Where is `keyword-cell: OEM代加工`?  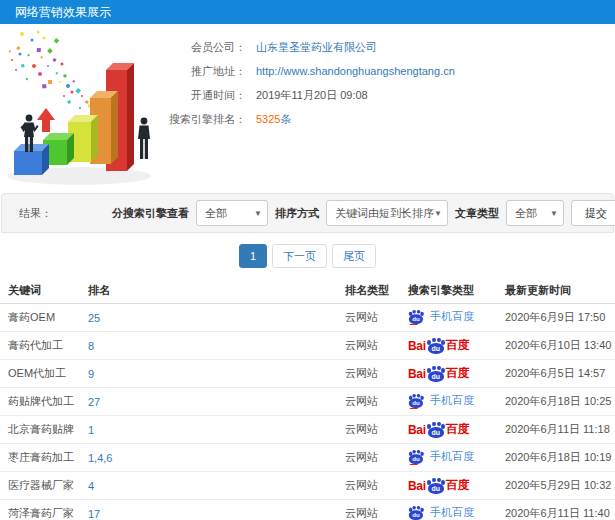 keyword-cell: OEM代加工 is located at coordinates (40, 374).